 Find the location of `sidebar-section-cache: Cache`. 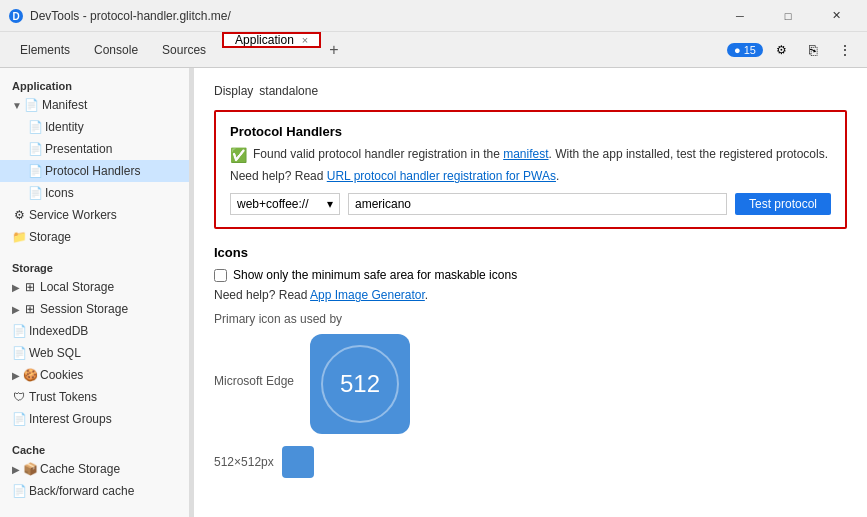

sidebar-section-cache: Cache is located at coordinates (94, 448).